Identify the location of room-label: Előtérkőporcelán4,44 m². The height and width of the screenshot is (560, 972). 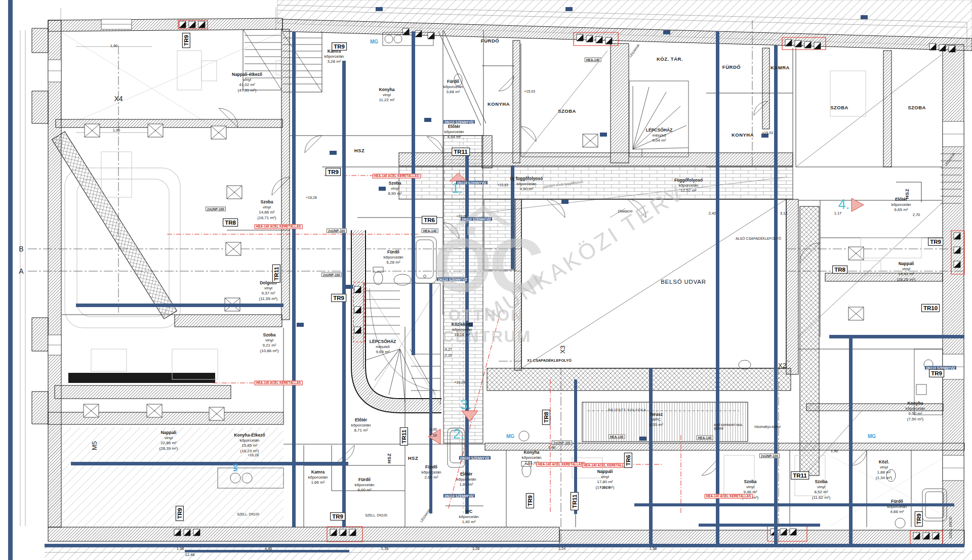
(454, 132).